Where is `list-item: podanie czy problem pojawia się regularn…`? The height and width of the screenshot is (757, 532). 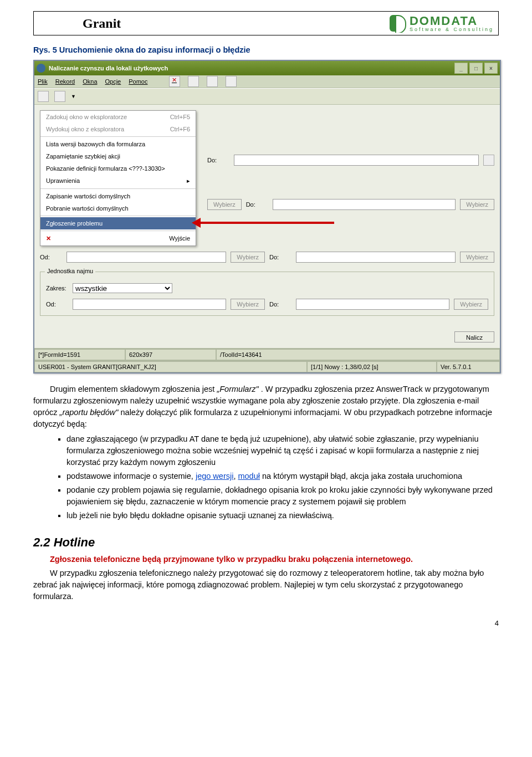
list-item: podanie czy problem pojawia się regularn… is located at coordinates (283, 496).